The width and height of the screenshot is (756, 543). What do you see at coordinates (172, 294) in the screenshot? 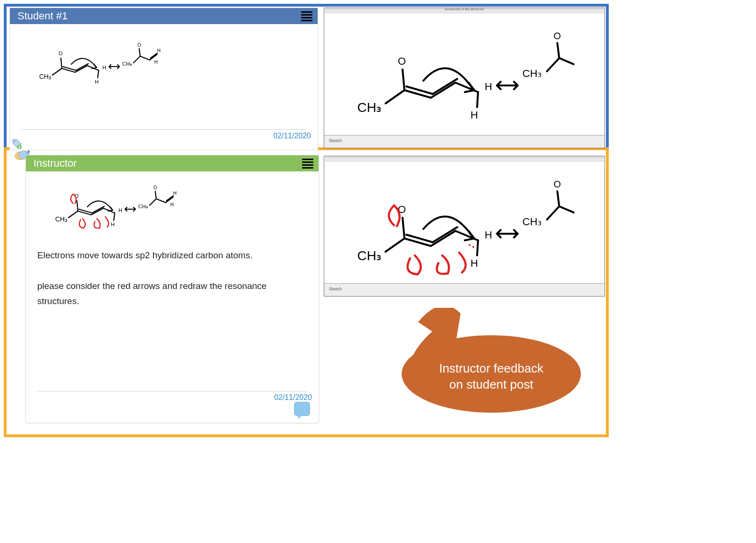
I see `instructor-body-line2: please consider the red arrows and redra…` at bounding box center [172, 294].